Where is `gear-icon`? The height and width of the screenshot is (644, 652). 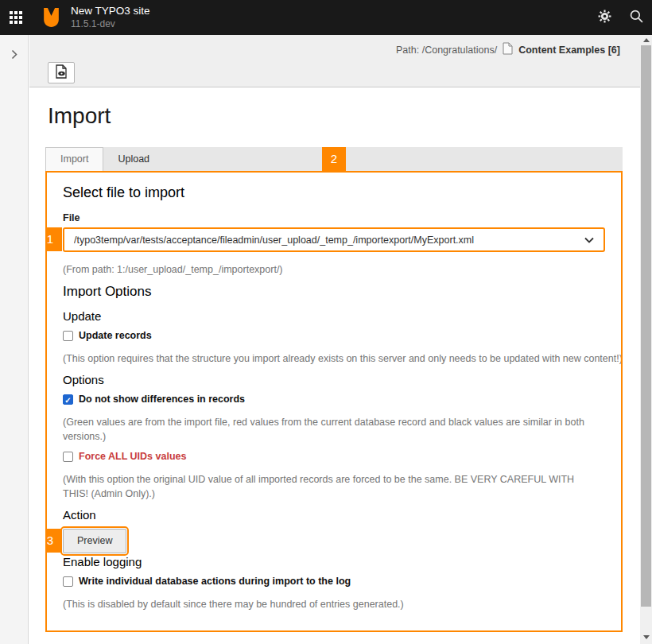
gear-icon is located at coordinates (604, 17).